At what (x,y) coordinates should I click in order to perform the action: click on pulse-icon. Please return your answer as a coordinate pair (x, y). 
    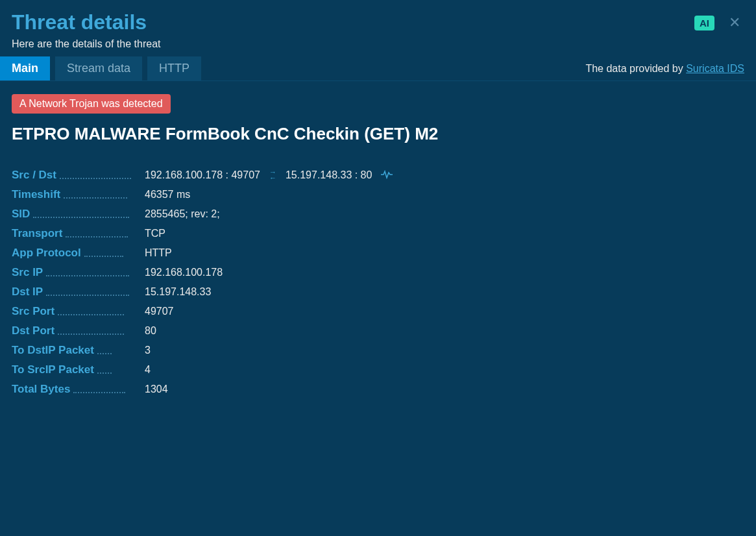
    Looking at the image, I should click on (387, 175).